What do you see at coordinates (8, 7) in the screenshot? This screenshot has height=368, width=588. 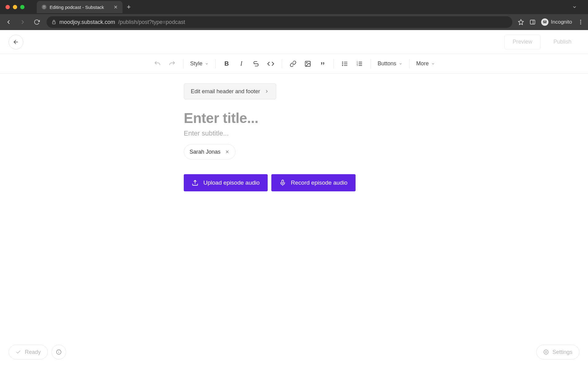 I see `window-close-icon` at bounding box center [8, 7].